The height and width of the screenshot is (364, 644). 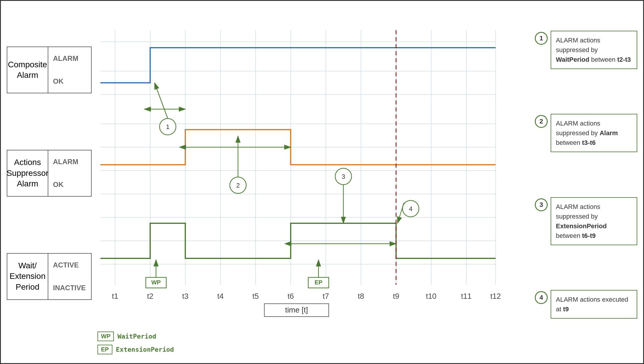 What do you see at coordinates (609, 133) in the screenshot?
I see `annotation-2-bold: Alarm` at bounding box center [609, 133].